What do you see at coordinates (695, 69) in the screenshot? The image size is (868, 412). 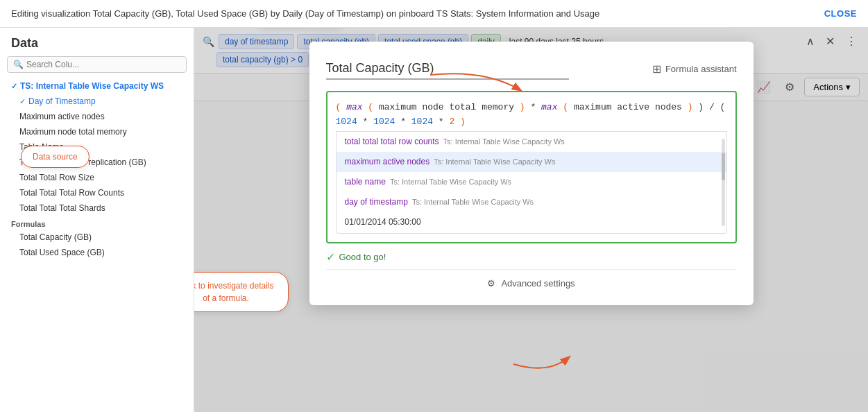 I see `formula-assistant-button: ⊞ Formula assistant` at bounding box center [695, 69].